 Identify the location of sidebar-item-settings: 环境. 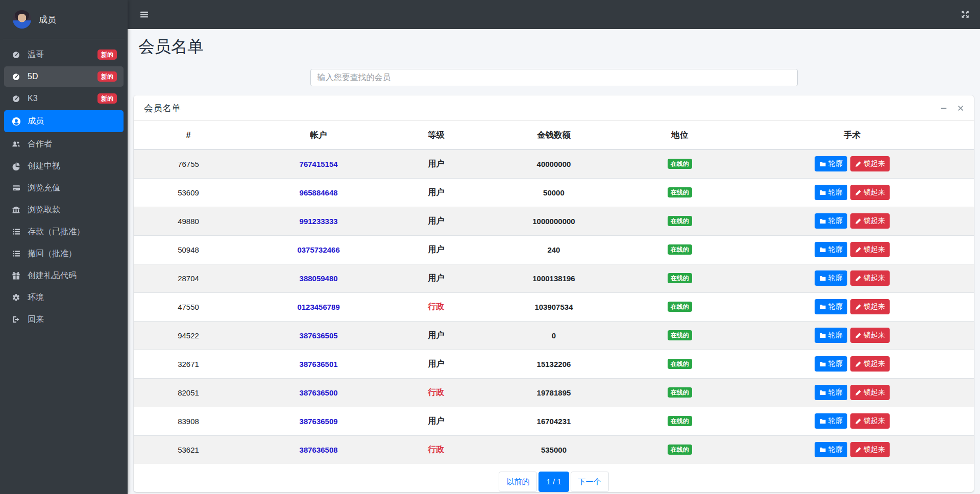
(64, 298).